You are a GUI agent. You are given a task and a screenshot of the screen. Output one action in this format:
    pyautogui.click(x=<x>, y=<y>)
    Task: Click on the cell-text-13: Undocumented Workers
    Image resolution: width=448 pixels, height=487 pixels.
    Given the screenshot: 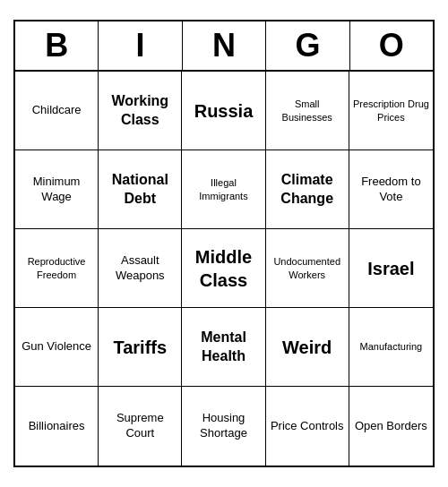 What is the action you would take?
    pyautogui.click(x=307, y=269)
    